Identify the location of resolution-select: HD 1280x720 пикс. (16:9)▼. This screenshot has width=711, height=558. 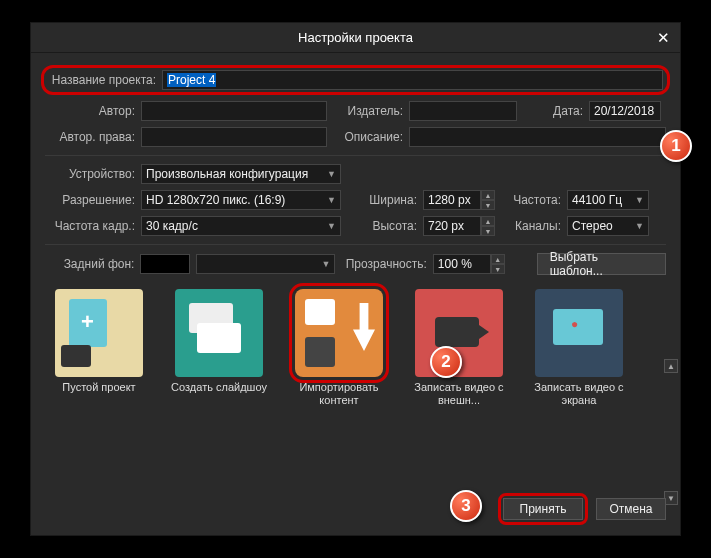
(241, 200).